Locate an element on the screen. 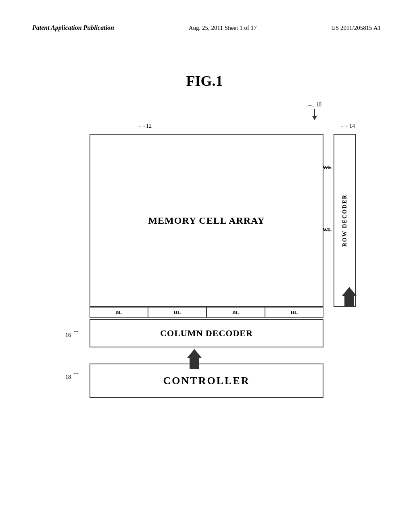 This screenshot has width=413, height=532. bl-row: BL BL BL BL is located at coordinates (206, 312).